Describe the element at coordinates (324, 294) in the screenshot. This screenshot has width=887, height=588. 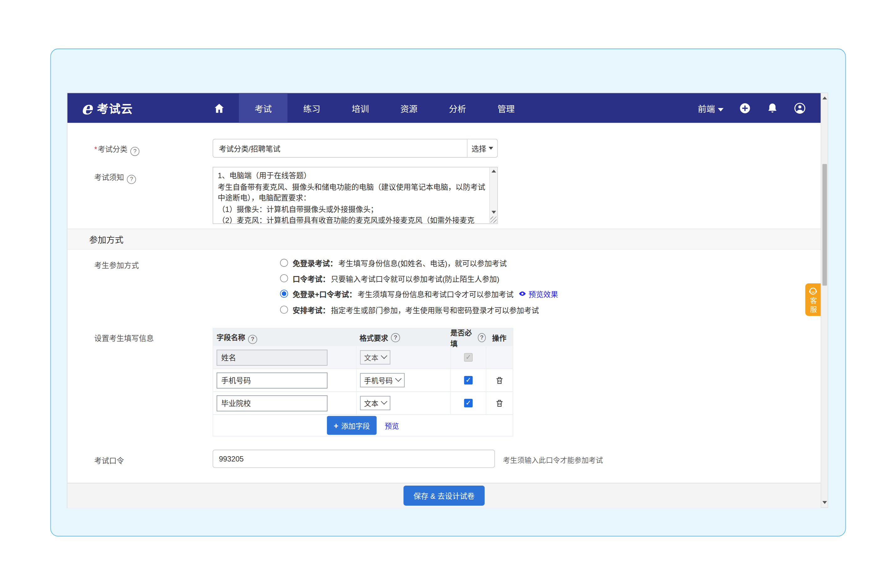
I see `option-title: 免登录+口令考试：` at that location.